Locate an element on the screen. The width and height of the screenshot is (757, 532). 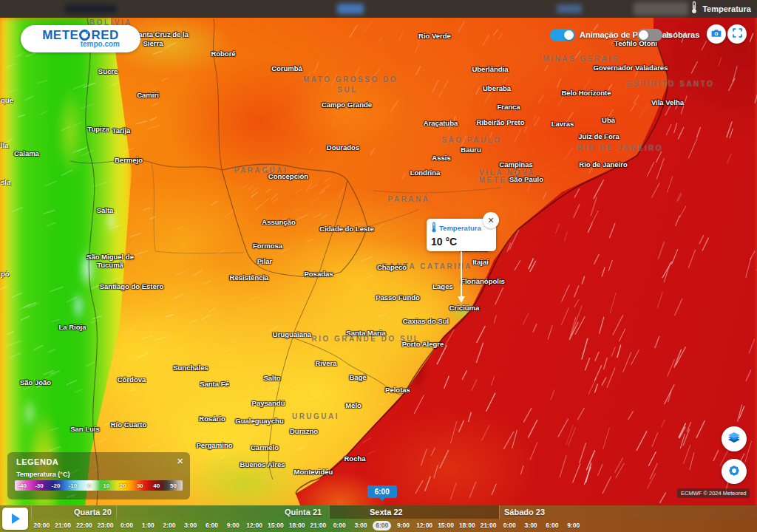
legend-tick: -20 is located at coordinates (56, 486).